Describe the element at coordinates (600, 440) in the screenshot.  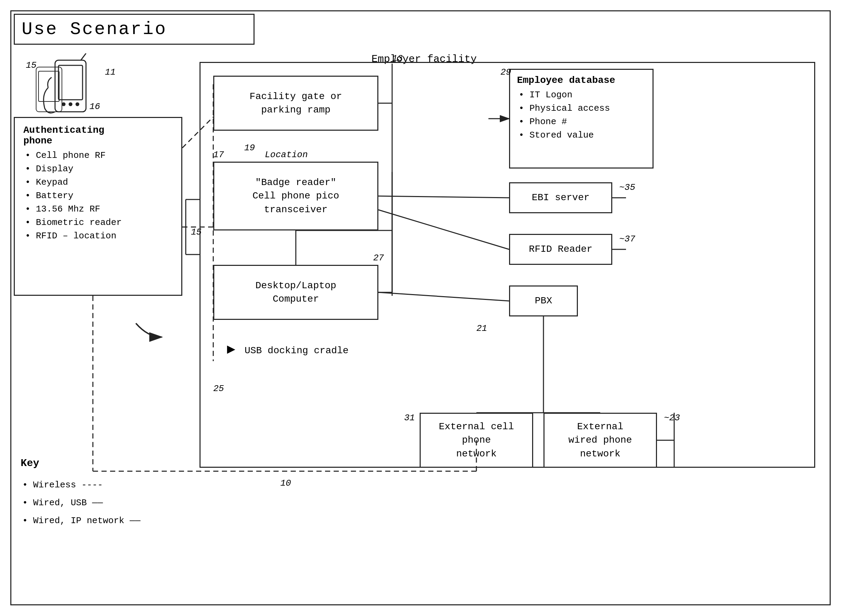
I see `ext-wired-box: External wired phone network` at that location.